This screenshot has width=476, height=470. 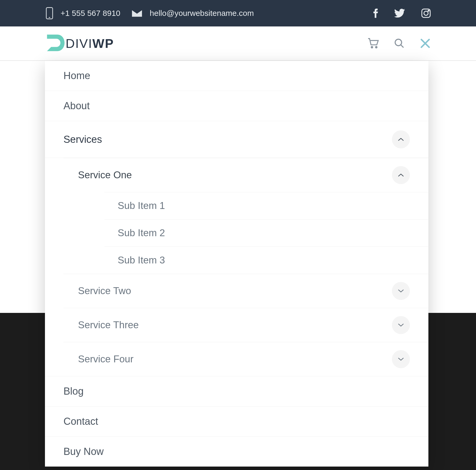 What do you see at coordinates (246, 291) in the screenshot?
I see `menu-item-service-two: Service Two` at bounding box center [246, 291].